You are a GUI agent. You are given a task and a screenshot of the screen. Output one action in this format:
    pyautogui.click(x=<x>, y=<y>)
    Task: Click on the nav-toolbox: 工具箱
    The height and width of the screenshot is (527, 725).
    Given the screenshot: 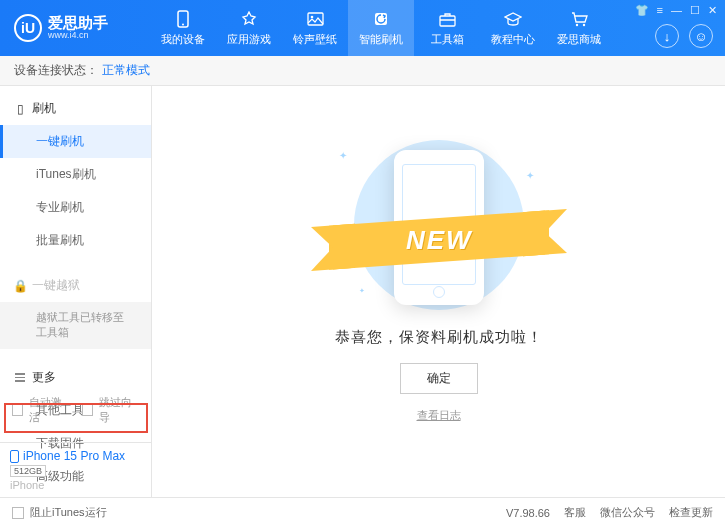 What is the action you would take?
    pyautogui.click(x=447, y=28)
    